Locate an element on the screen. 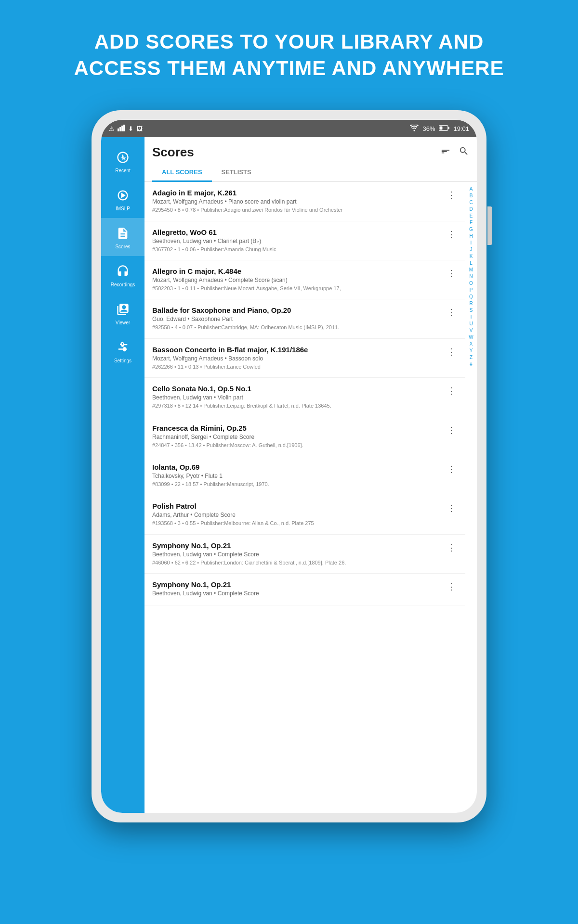 This screenshot has width=578, height=924. alpha-letter-#: # is located at coordinates (471, 364).